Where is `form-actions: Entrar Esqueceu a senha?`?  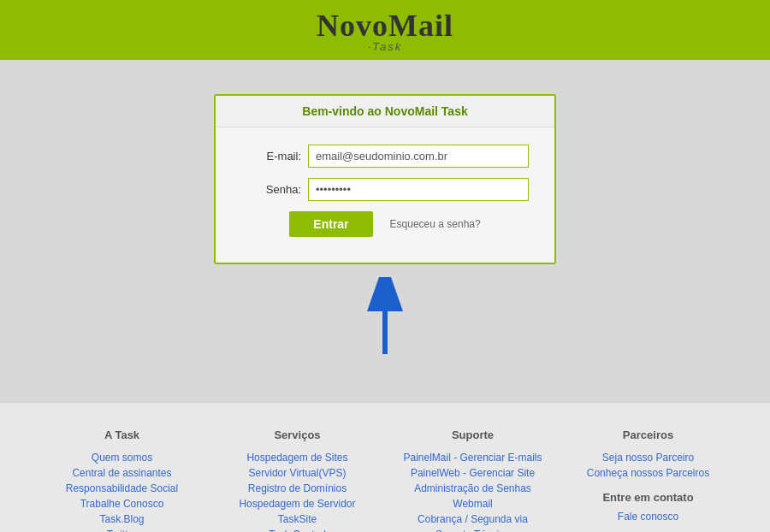 form-actions: Entrar Esqueceu a senha? is located at coordinates (385, 224).